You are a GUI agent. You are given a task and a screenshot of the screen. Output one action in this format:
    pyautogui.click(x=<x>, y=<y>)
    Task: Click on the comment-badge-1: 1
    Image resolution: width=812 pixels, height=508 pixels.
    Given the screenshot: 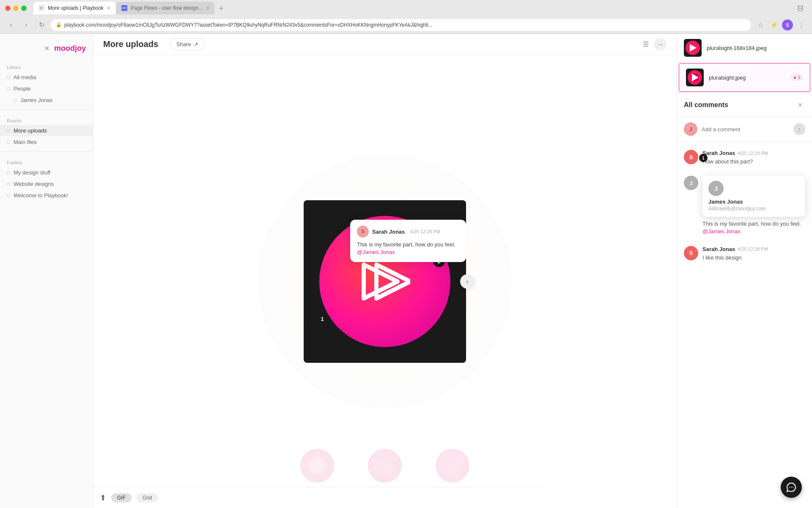 What is the action you would take?
    pyautogui.click(x=322, y=319)
    